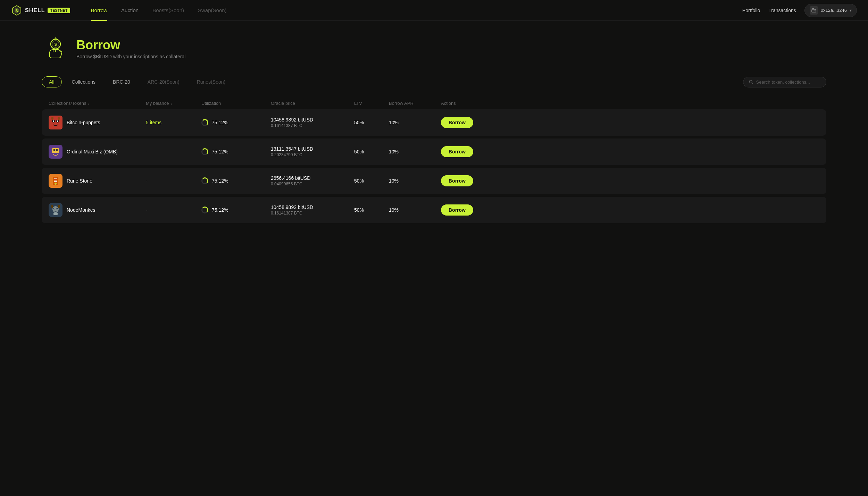  I want to click on collection-cell: NodeMonkes, so click(97, 210).